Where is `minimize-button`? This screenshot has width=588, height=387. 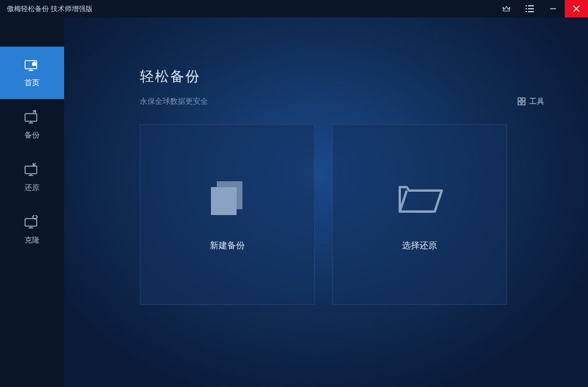
minimize-button is located at coordinates (553, 9).